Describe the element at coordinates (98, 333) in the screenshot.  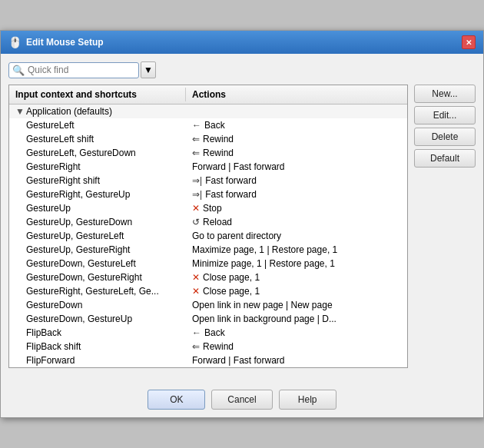
I see `context-cell: FlipBack` at that location.